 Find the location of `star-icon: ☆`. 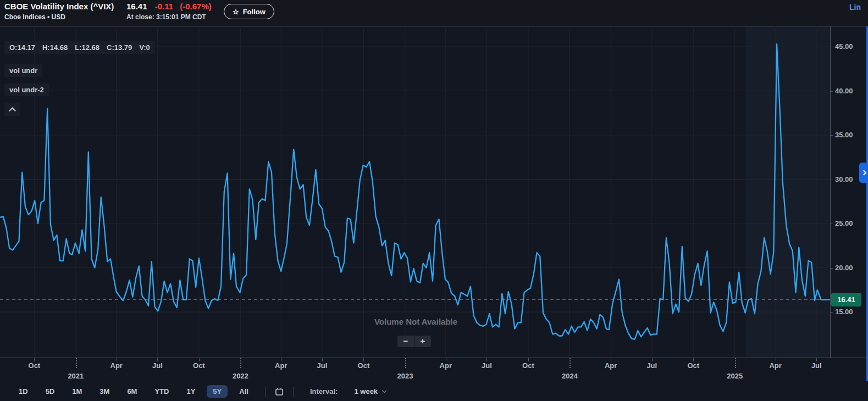

star-icon: ☆ is located at coordinates (236, 12).